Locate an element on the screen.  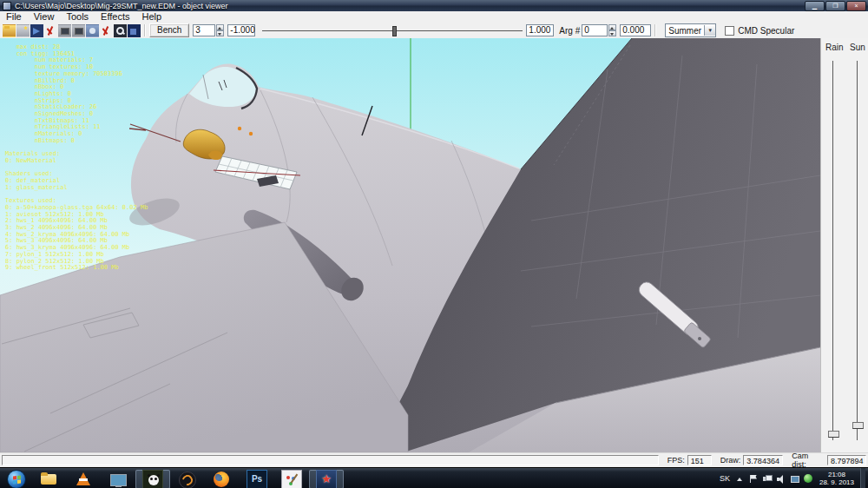
minimize-button: ▁ is located at coordinates (814, 6).